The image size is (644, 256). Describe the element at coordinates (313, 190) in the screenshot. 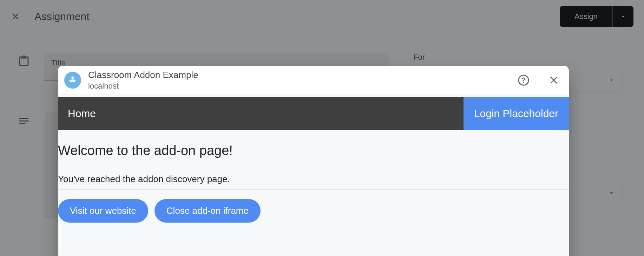

I see `divider` at that location.